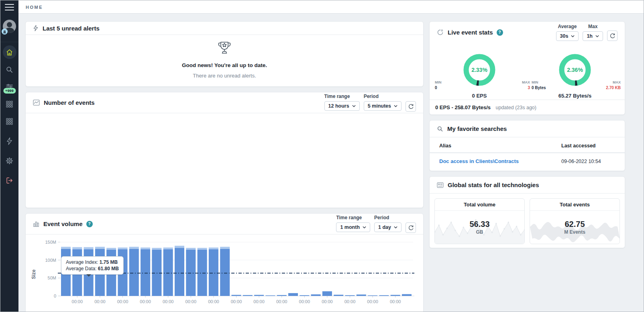 The image size is (644, 312). I want to click on column-header-last-accessed: Last accessed, so click(587, 146).